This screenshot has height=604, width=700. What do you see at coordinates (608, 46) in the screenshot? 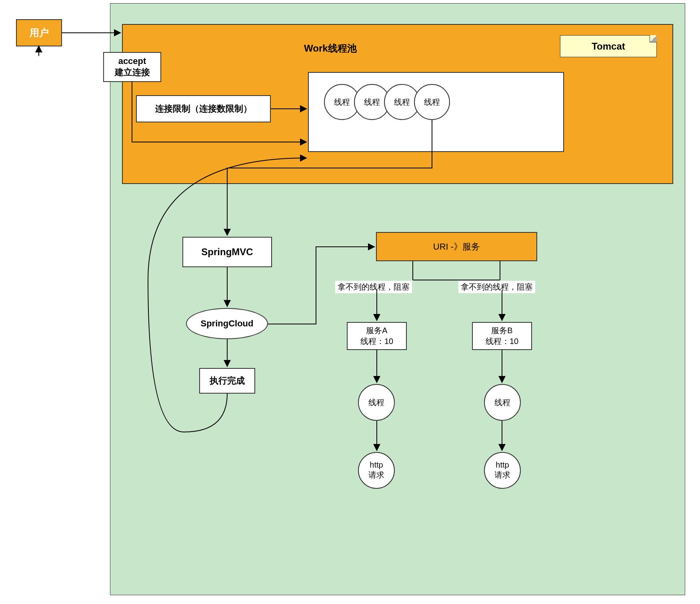
I see `tomcat-note: Tomcat` at bounding box center [608, 46].